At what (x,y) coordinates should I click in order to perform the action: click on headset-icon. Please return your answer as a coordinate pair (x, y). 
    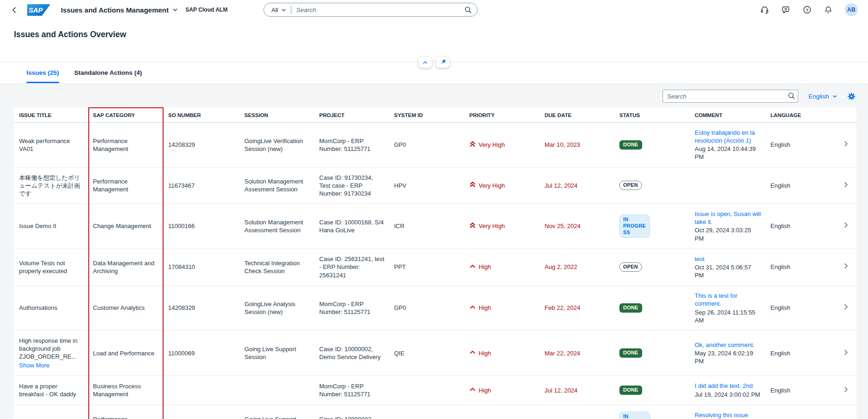
    Looking at the image, I should click on (765, 10).